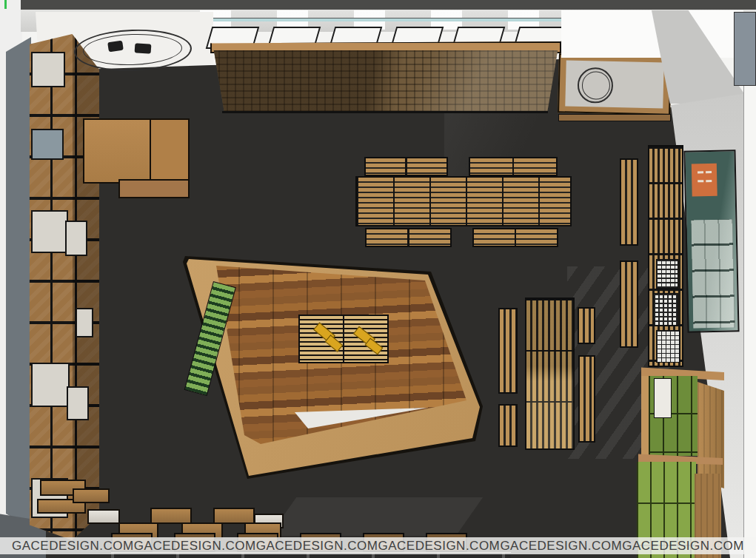  What do you see at coordinates (615, 84) in the screenshot?
I see `service-counter` at bounding box center [615, 84].